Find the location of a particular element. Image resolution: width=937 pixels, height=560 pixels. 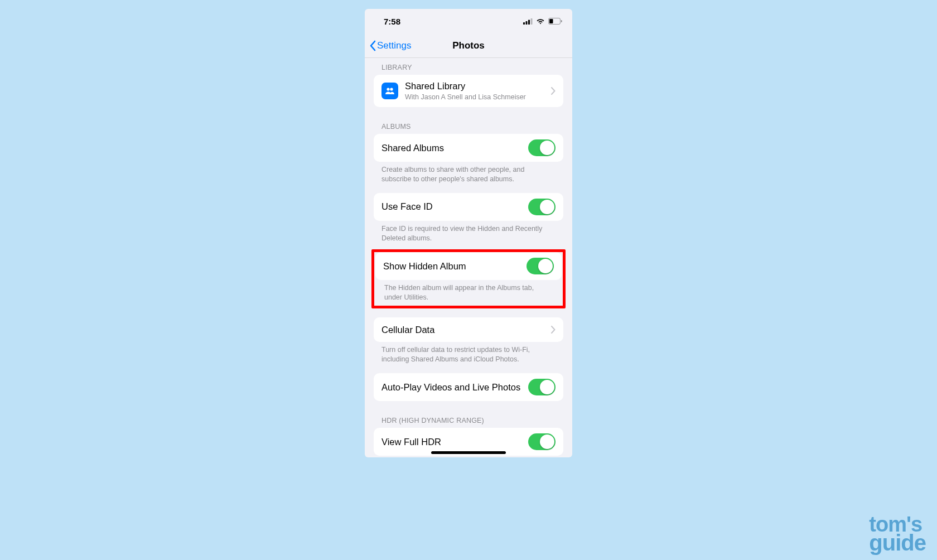

shared-library-title: Shared Library is located at coordinates (477, 86).